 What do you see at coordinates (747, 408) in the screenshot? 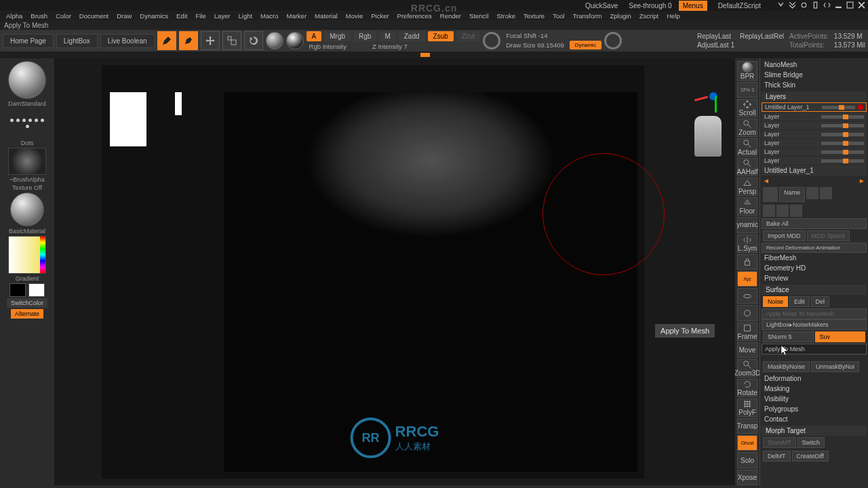
I see `polyframe-button: PolyF` at bounding box center [747, 408].